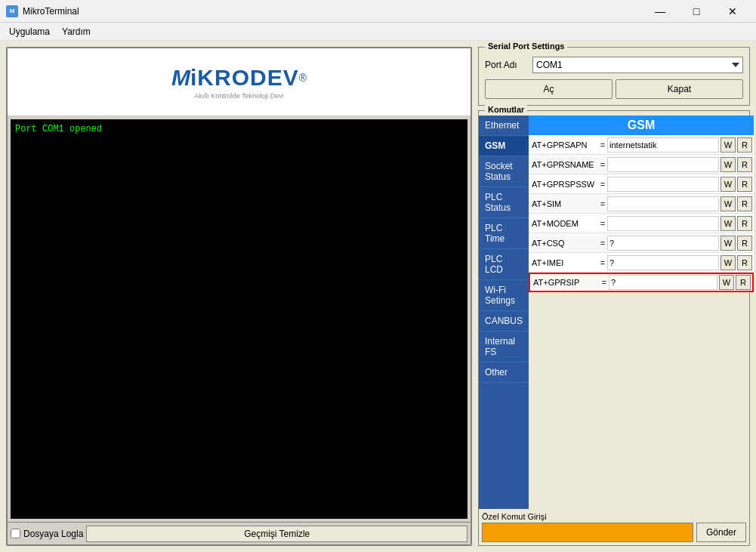 Image resolution: width=756 pixels, height=552 pixels. What do you see at coordinates (47, 534) in the screenshot?
I see `log-checkbox-label: Dosyaya Logla` at bounding box center [47, 534].